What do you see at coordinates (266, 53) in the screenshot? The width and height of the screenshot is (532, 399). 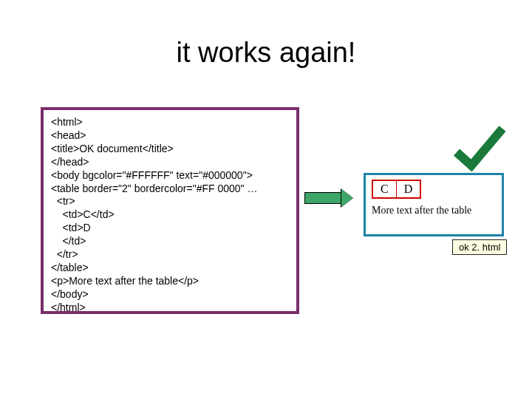 I see `slide-title: it works again!` at bounding box center [266, 53].